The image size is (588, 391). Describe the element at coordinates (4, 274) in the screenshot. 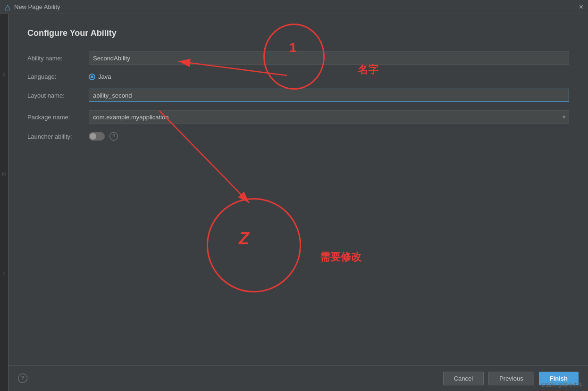

I see `side-letter-n: n` at that location.